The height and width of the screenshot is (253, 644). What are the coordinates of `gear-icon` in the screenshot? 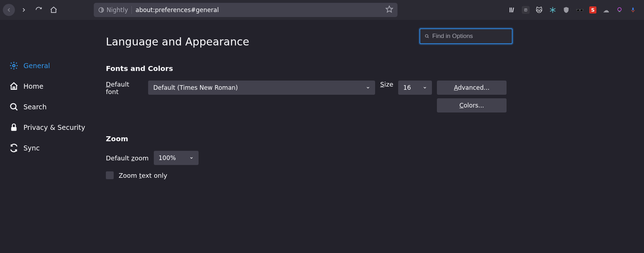 It's located at (14, 66).